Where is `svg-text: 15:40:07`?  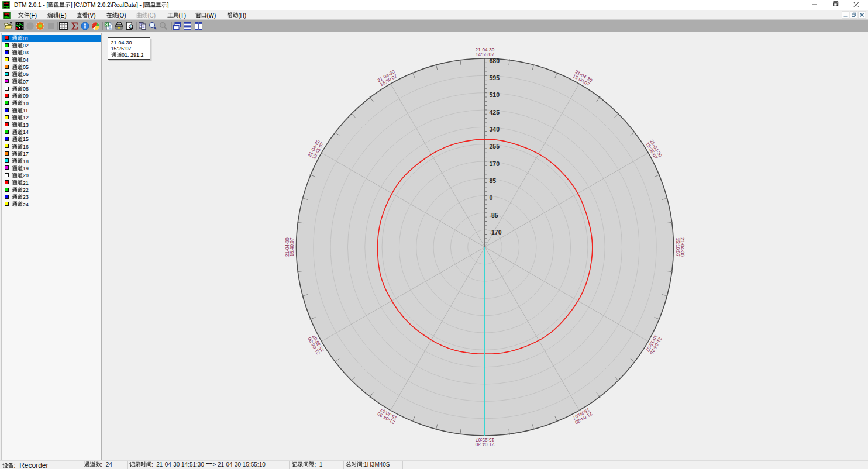
svg-text: 15:40:07 is located at coordinates (292, 247).